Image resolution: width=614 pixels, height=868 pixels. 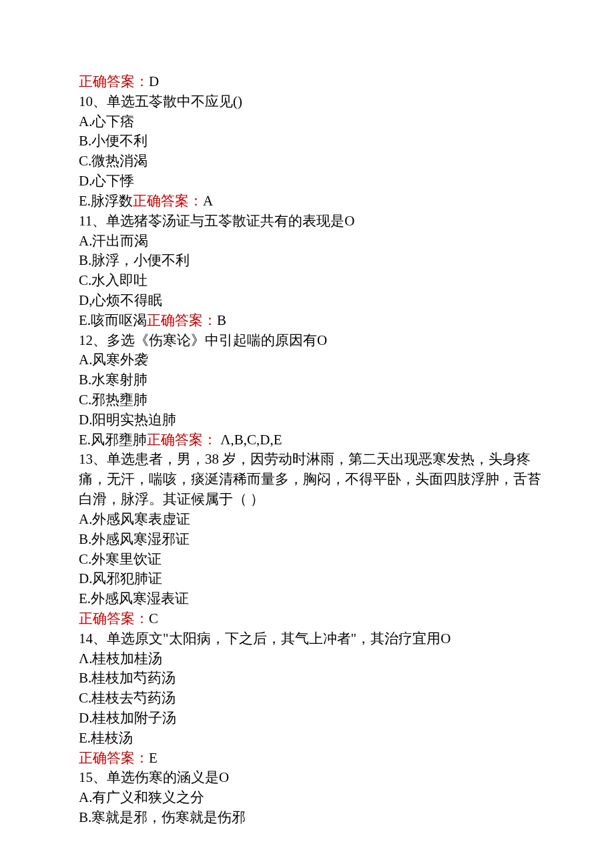 I want to click on text-segment: B, so click(x=222, y=320).